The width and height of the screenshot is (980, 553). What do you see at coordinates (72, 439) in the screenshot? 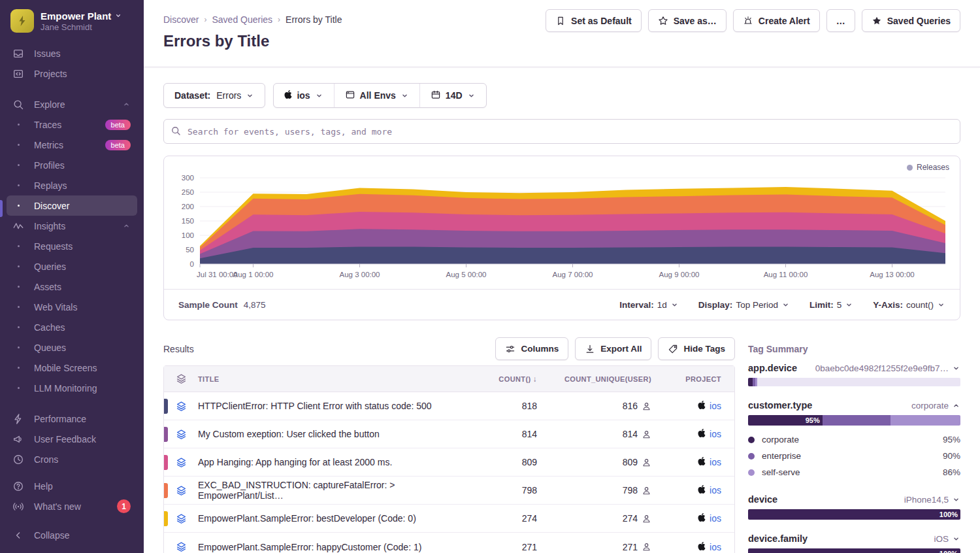
I see `sidebar-item-user-feedback: User Feedback` at bounding box center [72, 439].